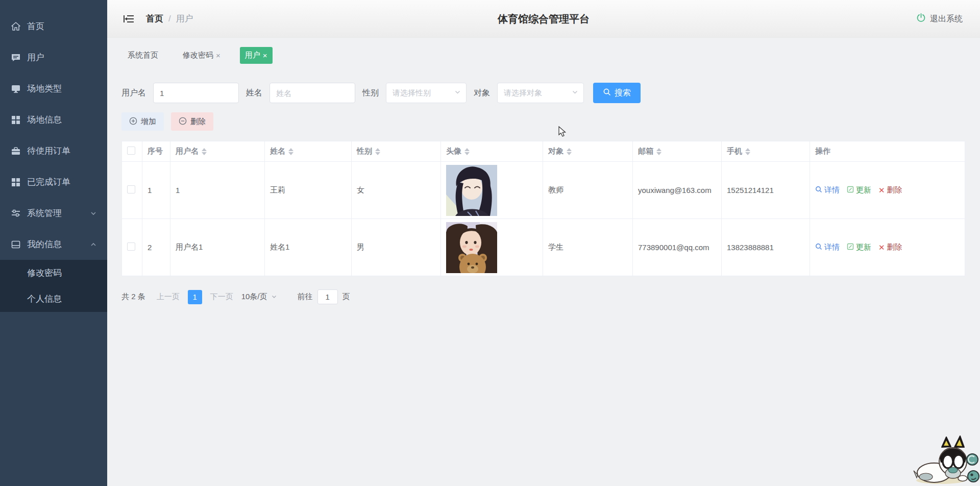 The height and width of the screenshot is (486, 980). Describe the element at coordinates (54, 27) in the screenshot. I see `sidebar-item-home: 首页` at that location.